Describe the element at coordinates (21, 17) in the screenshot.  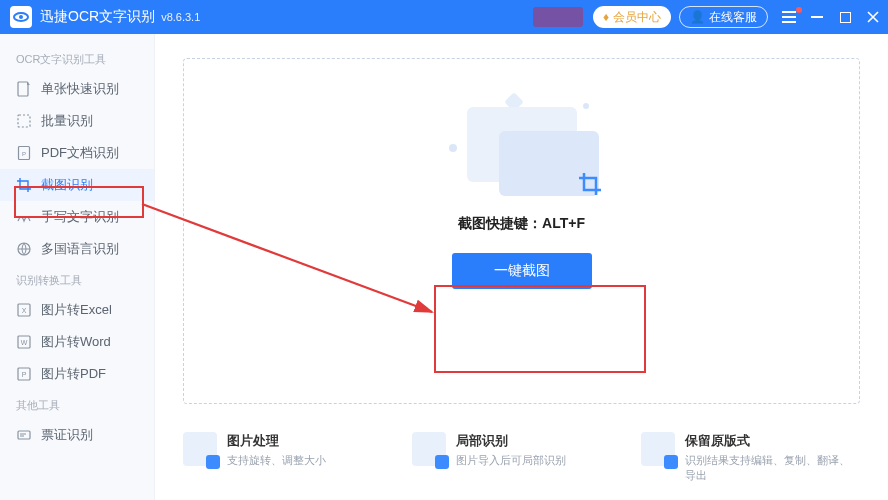
I see `app-logo` at that location.